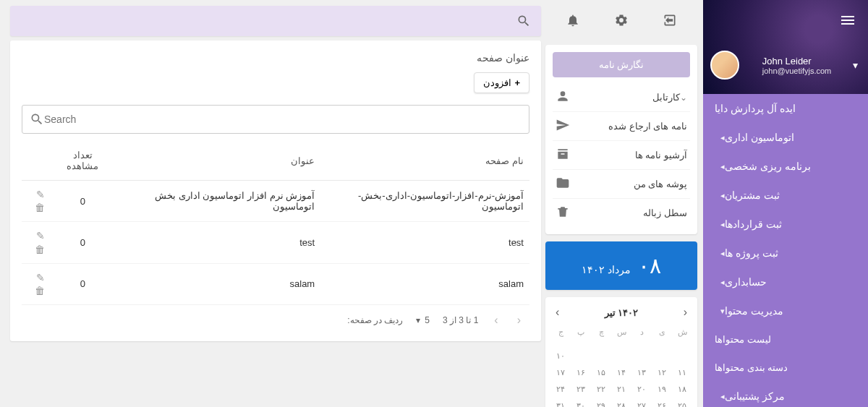 The height and width of the screenshot is (407, 868). I want to click on cell-title: آموزش نرم افزار اتوماسیون اداری بخش اتوم…, so click(218, 201).